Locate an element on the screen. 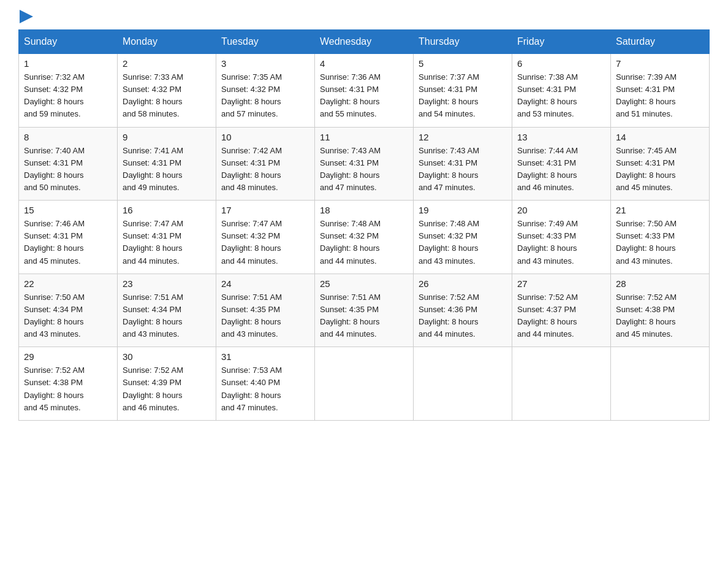 Image resolution: width=728 pixels, height=563 pixels. calendar-week-row: 1Sunrise: 7:32 AMSunset: 4:32 PMDaylight… is located at coordinates (364, 91).